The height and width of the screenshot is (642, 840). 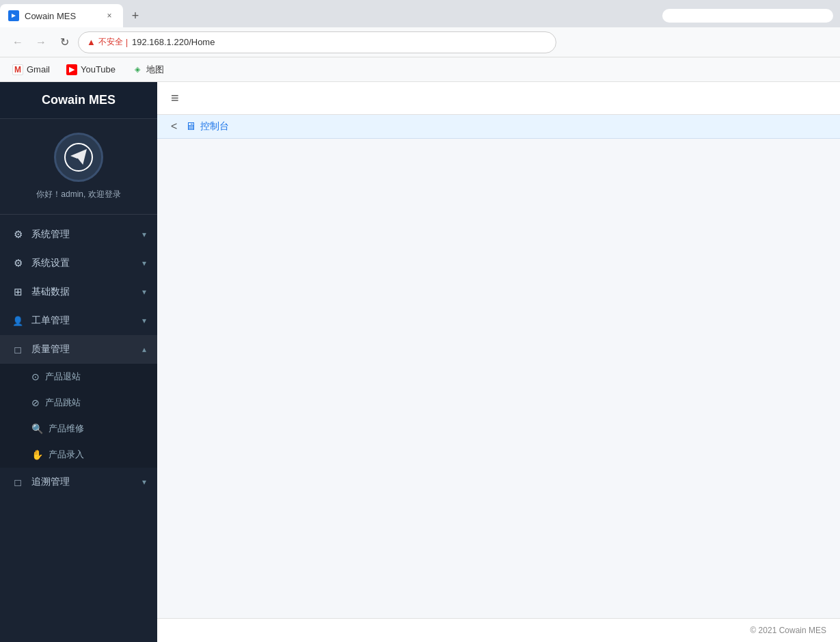 What do you see at coordinates (499, 630) in the screenshot?
I see `footer: © 2021 Cowain MES` at bounding box center [499, 630].